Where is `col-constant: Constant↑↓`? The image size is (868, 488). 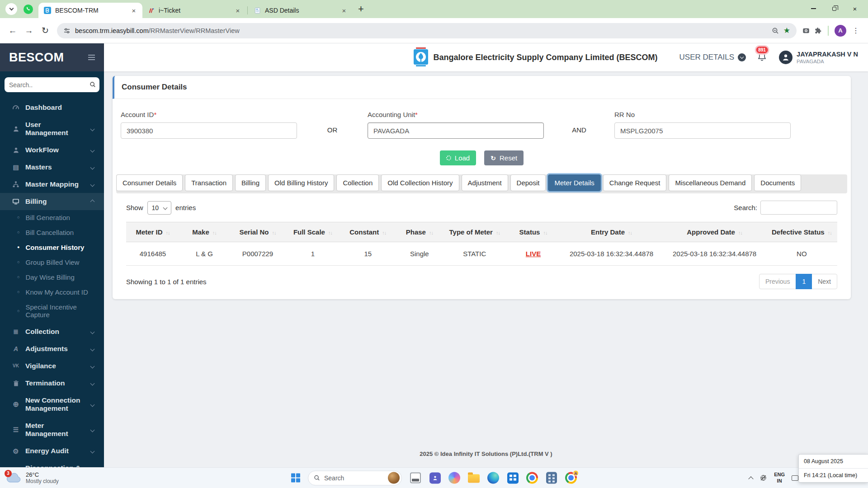
col-constant: Constant↑↓ is located at coordinates (368, 232).